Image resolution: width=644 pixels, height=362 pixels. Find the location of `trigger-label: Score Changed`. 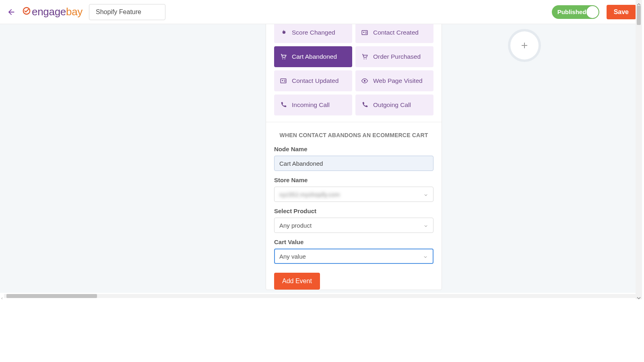

trigger-label: Score Changed is located at coordinates (314, 33).